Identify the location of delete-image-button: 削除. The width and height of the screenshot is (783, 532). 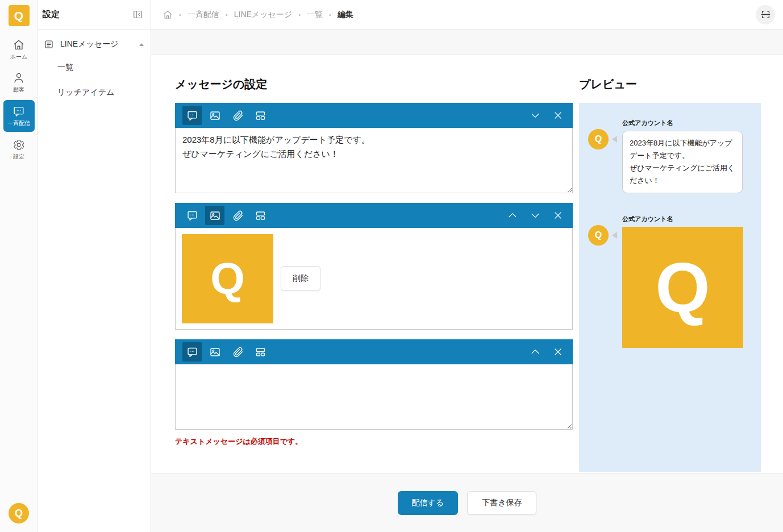
(301, 279).